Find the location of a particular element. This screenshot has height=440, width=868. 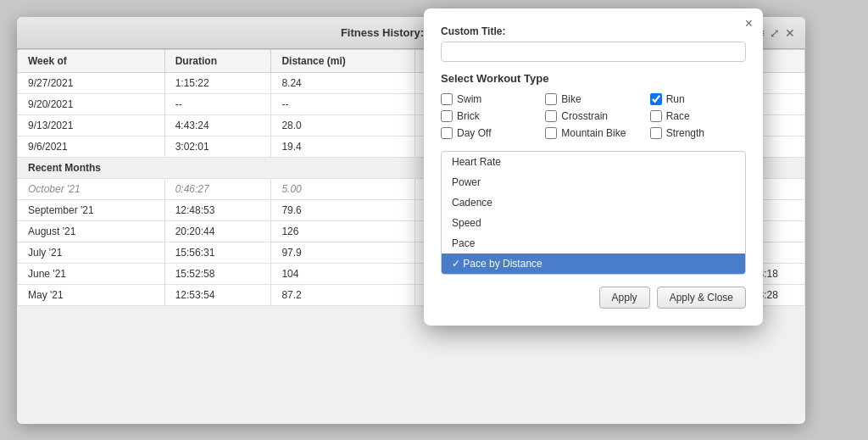

close-icon: ✕ is located at coordinates (790, 33).